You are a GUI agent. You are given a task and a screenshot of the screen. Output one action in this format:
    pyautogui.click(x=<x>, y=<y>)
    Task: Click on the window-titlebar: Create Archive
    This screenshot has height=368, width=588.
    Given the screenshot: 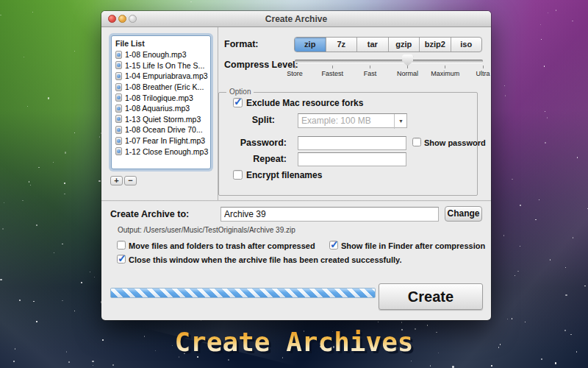 What is the action you would take?
    pyautogui.click(x=296, y=19)
    